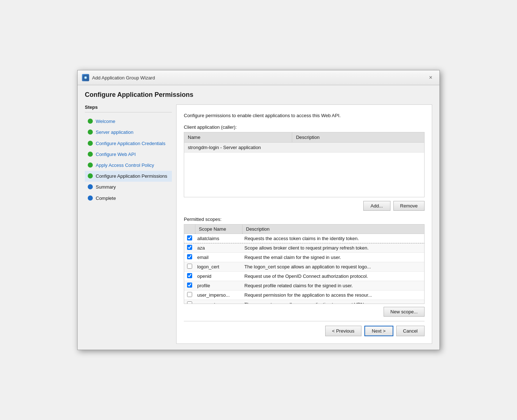 The image size is (517, 420). I want to click on client-col-desc: Description, so click(358, 137).